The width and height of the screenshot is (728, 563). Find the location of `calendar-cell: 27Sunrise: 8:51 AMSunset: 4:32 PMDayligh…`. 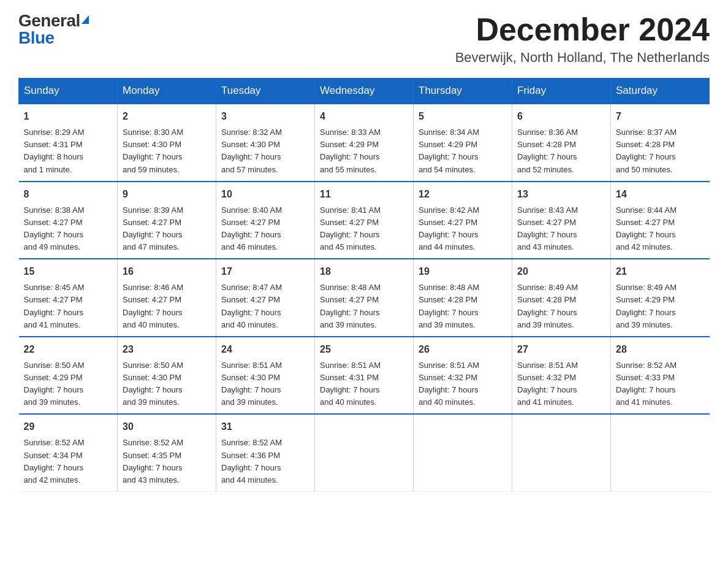

calendar-cell: 27Sunrise: 8:51 AMSunset: 4:32 PMDayligh… is located at coordinates (561, 375).